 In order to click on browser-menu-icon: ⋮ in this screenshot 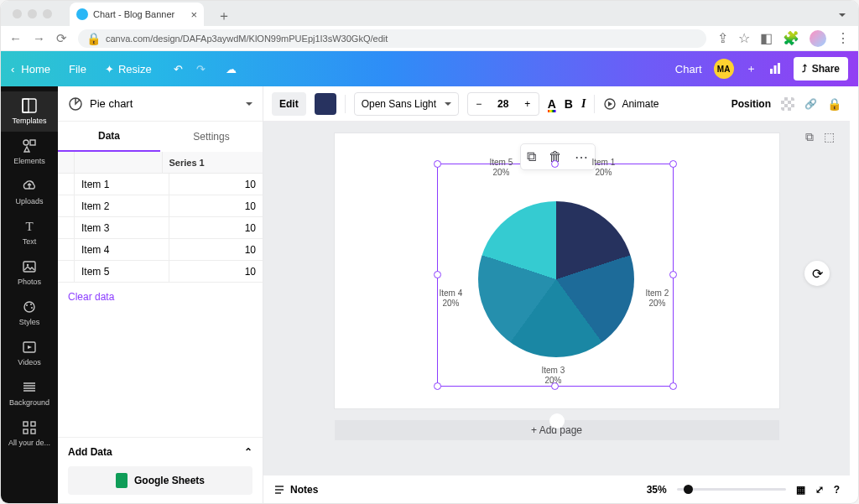, I will do `click(843, 39)`.